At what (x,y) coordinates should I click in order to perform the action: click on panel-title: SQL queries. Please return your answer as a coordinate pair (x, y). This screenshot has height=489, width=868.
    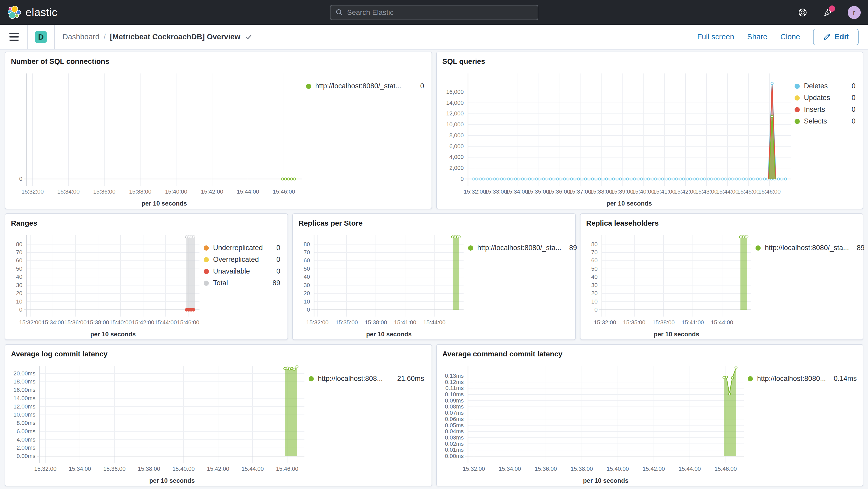
    Looking at the image, I should click on (650, 63).